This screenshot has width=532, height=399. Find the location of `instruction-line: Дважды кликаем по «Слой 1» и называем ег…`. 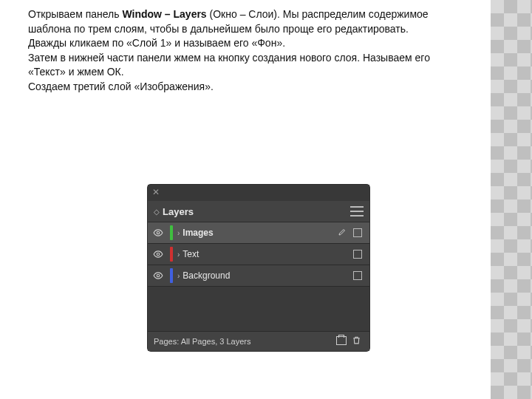

instruction-line: Дважды кликаем по «Слой 1» и называем ег… is located at coordinates (246, 44).